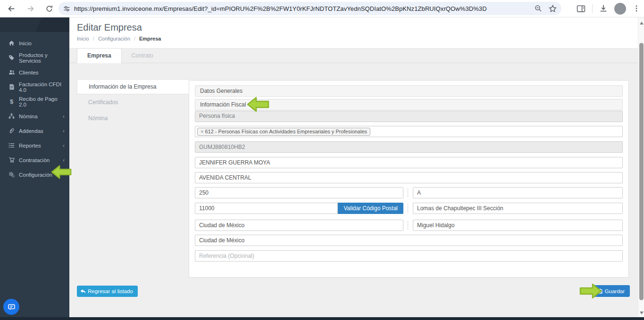 The height and width of the screenshot is (320, 644). Describe the element at coordinates (11, 307) in the screenshot. I see `chat-bubble-icon` at that location.